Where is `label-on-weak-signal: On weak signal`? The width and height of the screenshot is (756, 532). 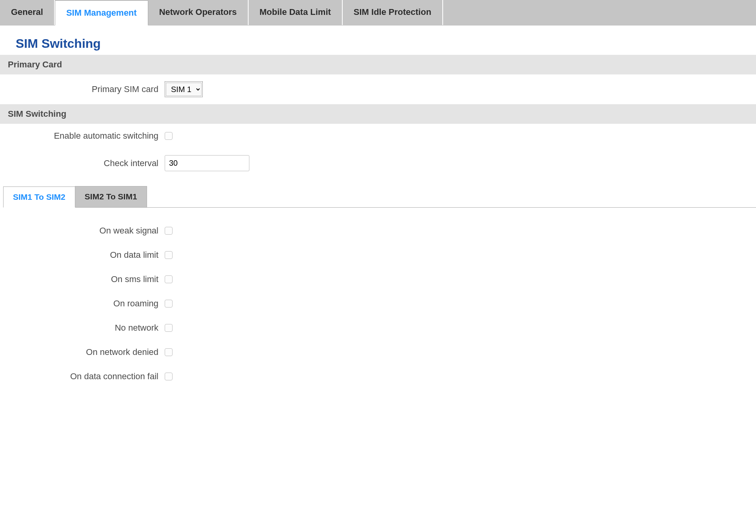
label-on-weak-signal: On weak signal is located at coordinates (82, 231).